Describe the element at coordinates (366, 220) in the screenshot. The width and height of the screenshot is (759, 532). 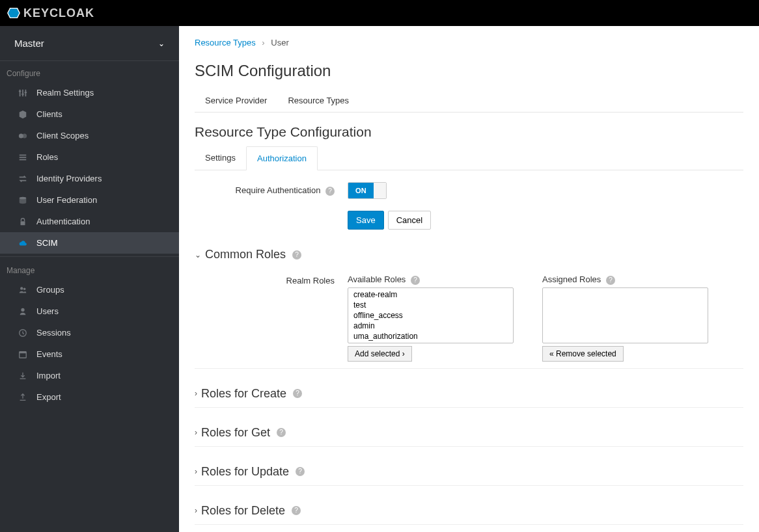
I see `save-button: Save` at that location.